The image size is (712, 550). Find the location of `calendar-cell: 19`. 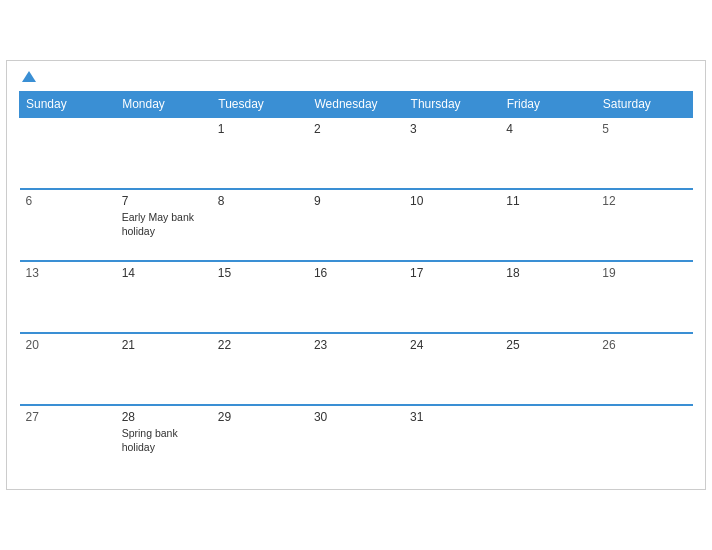

calendar-cell: 19 is located at coordinates (644, 297).